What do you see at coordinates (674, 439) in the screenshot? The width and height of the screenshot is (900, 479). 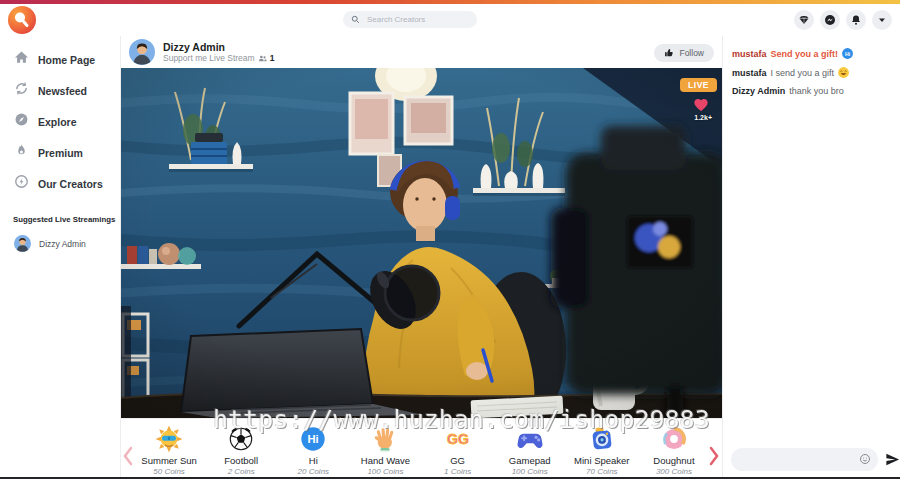 I see `doughnut-icon` at bounding box center [674, 439].